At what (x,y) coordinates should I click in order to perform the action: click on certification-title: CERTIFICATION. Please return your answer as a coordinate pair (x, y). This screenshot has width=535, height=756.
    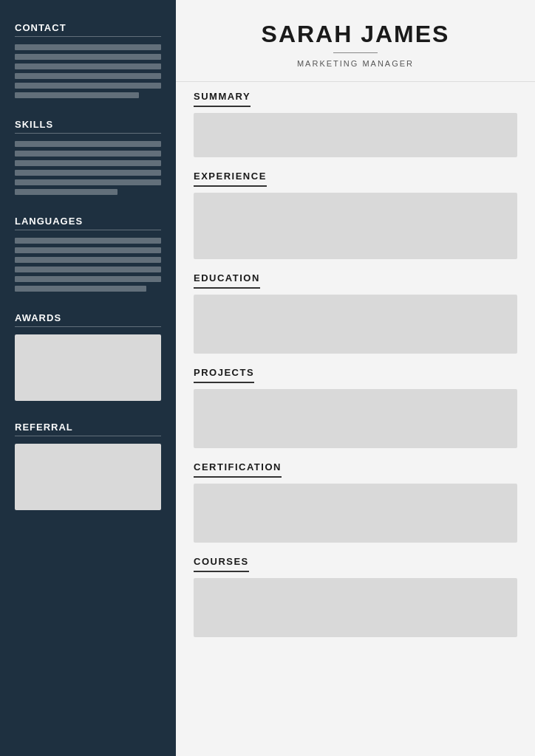
    Looking at the image, I should click on (238, 470).